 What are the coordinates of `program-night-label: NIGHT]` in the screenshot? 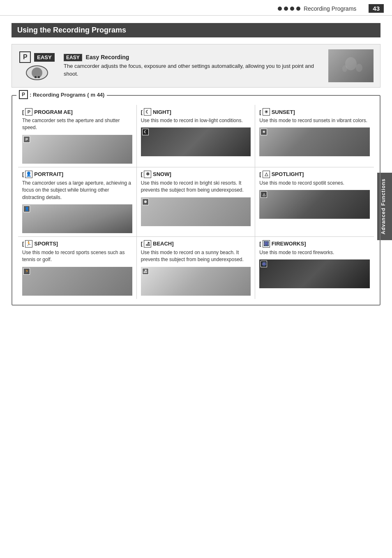 It's located at (162, 112).